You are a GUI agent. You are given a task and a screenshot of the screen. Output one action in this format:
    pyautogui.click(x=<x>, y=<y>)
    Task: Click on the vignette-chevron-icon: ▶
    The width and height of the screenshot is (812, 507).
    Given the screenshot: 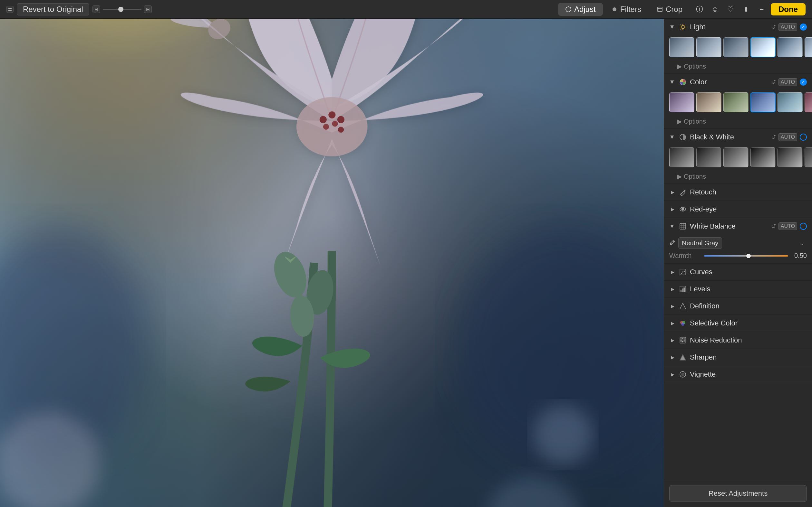 What is the action you would take?
    pyautogui.click(x=672, y=374)
    